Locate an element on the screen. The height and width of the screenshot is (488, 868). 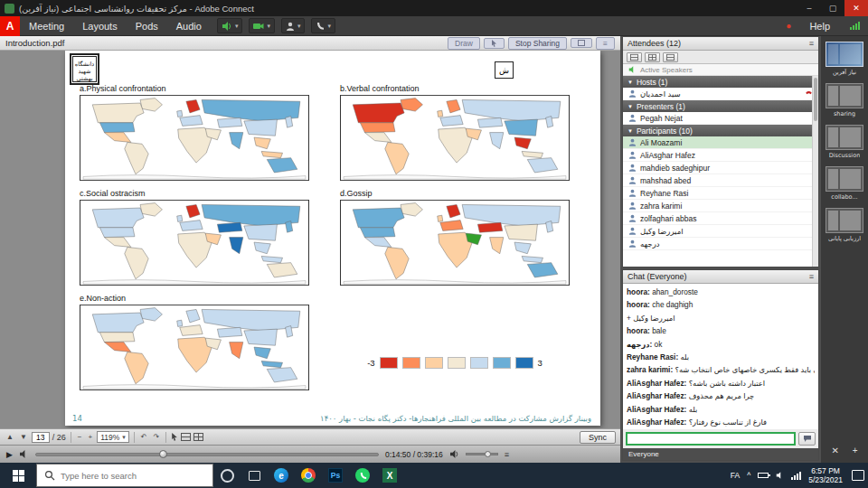
language-indicator: FA is located at coordinates (735, 475).